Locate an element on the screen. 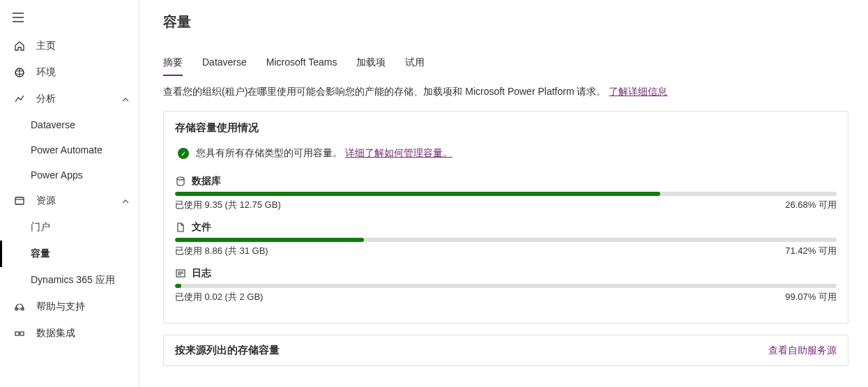 Image resolution: width=868 pixels, height=387 pixels. usage-name: 数据库 is located at coordinates (206, 181).